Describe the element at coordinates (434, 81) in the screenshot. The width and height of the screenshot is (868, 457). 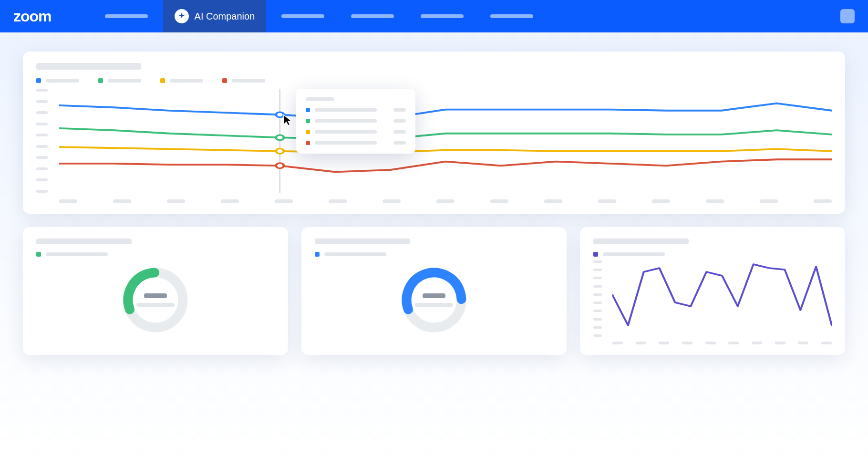
I see `chart-legend` at that location.